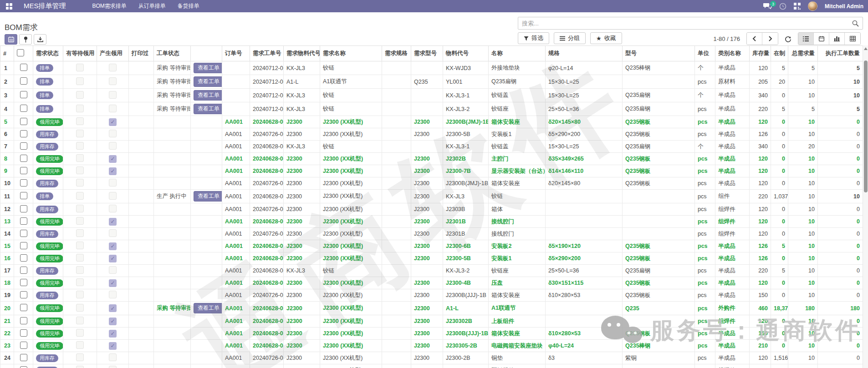 Image resolution: width=868 pixels, height=368 pixels. What do you see at coordinates (606, 38) in the screenshot?
I see `favorites-button: ★ 收藏` at bounding box center [606, 38].